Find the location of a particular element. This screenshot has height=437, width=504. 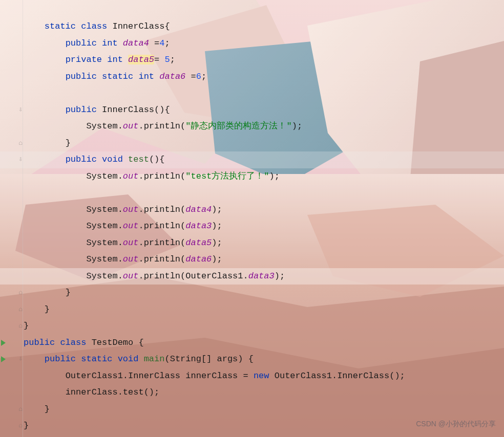

code-content: public int data4 =4; is located at coordinates (97, 44).